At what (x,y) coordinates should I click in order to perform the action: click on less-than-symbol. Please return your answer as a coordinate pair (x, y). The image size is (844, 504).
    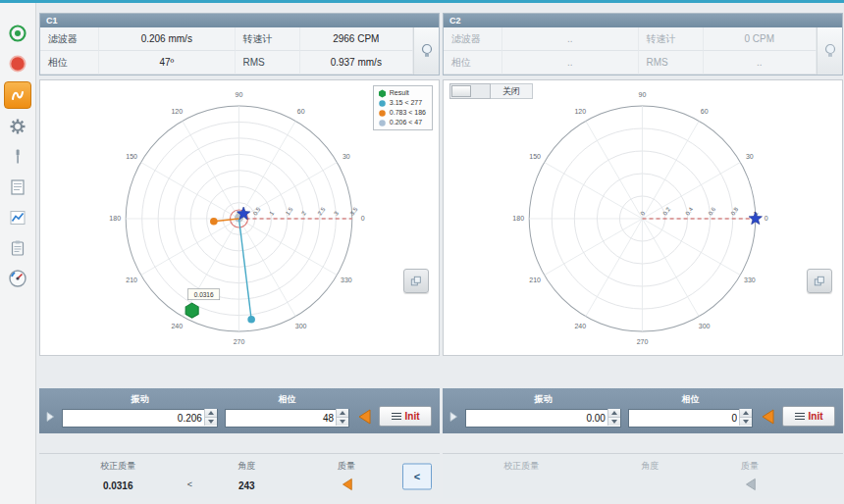
    Looking at the image, I should click on (593, 491).